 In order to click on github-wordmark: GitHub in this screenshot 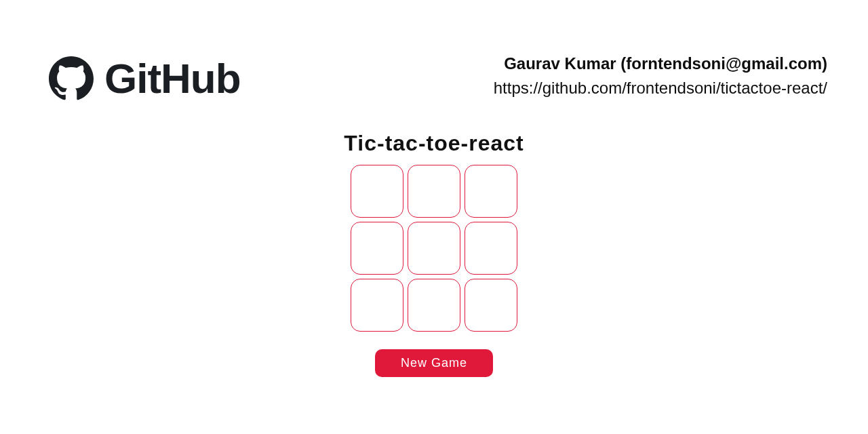, I will do `click(172, 79)`.